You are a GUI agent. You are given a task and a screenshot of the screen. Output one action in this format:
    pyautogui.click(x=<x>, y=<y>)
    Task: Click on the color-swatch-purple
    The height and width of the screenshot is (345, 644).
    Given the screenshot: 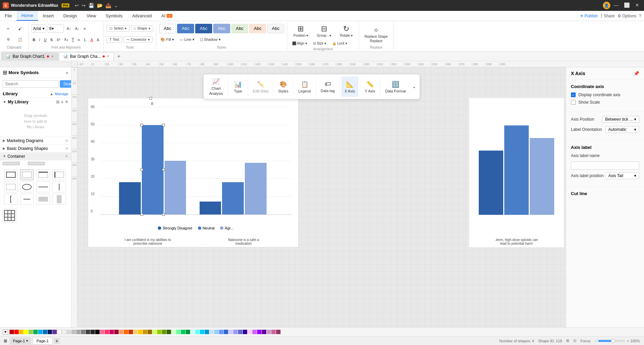 What is the action you would take?
    pyautogui.click(x=54, y=332)
    